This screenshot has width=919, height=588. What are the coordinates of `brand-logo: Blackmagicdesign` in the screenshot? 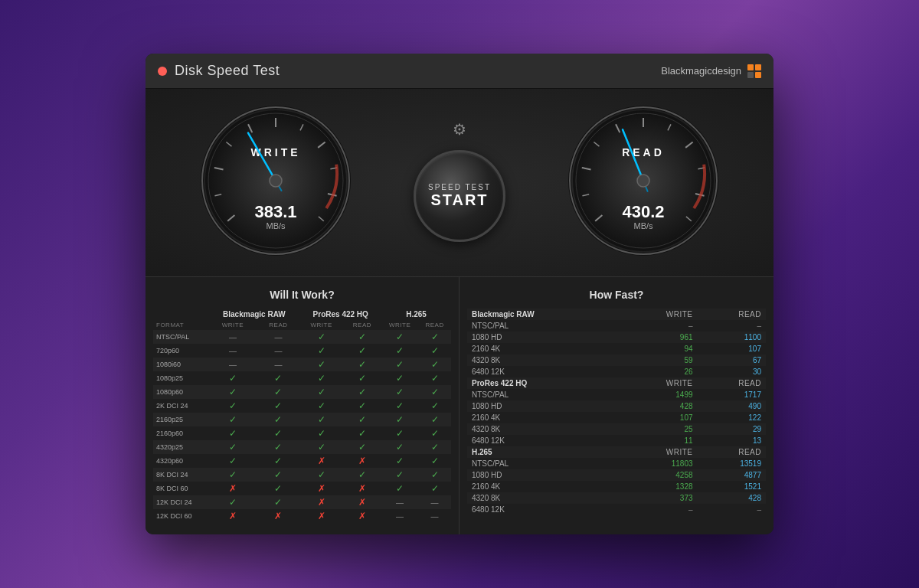 It's located at (711, 71).